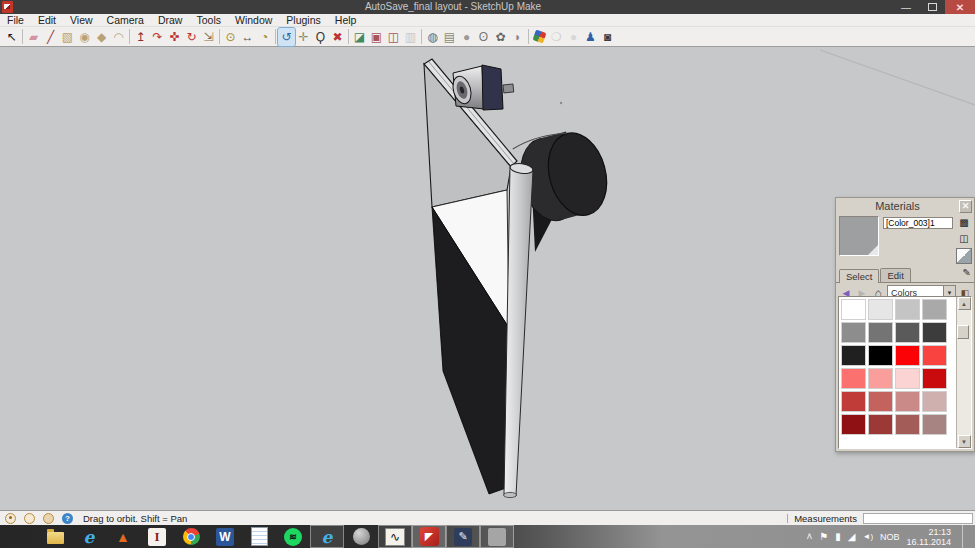  What do you see at coordinates (48, 518) in the screenshot?
I see `sign-in-icon` at bounding box center [48, 518].